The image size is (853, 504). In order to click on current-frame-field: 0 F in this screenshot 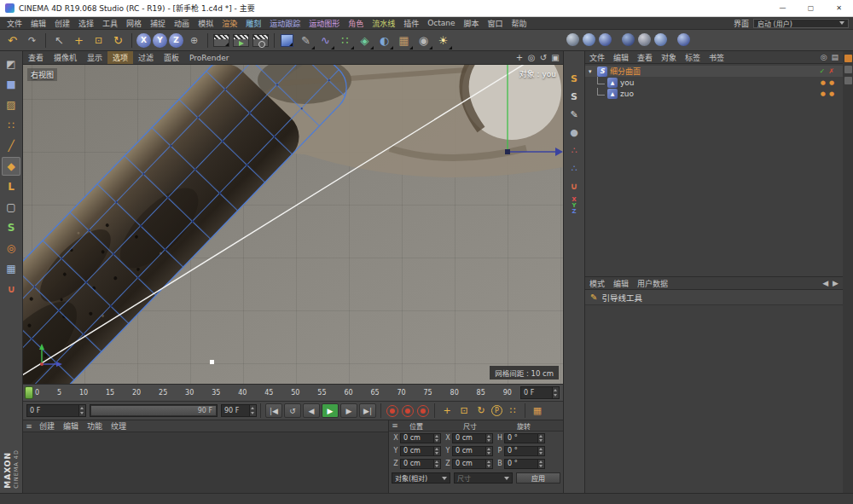, I will do `click(540, 392)`.